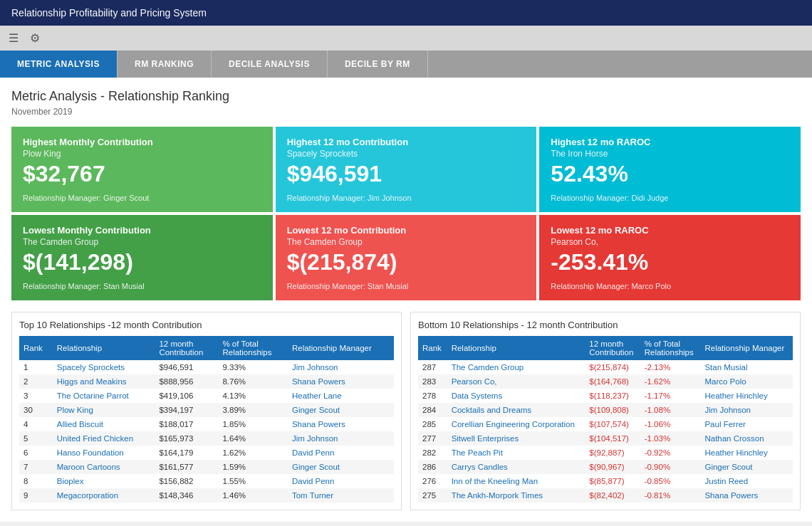 This screenshot has height=526, width=812. I want to click on table-row: 286 Carrys Candles $(90,967) -0.90% Ging…, so click(605, 467).